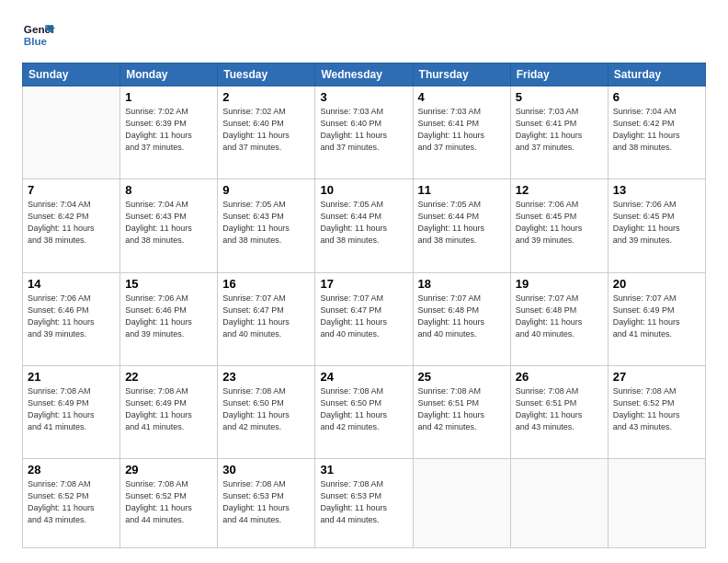 The height and width of the screenshot is (563, 728). I want to click on cell-day-number: 25, so click(461, 377).